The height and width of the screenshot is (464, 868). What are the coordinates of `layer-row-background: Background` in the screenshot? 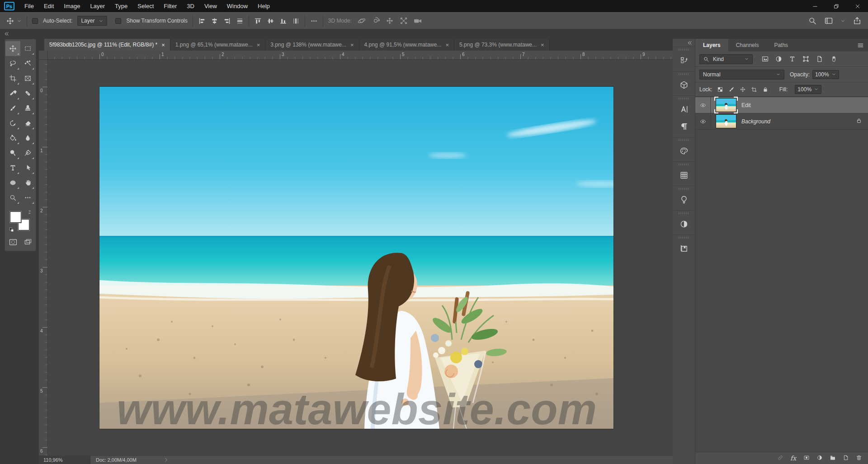 It's located at (782, 122).